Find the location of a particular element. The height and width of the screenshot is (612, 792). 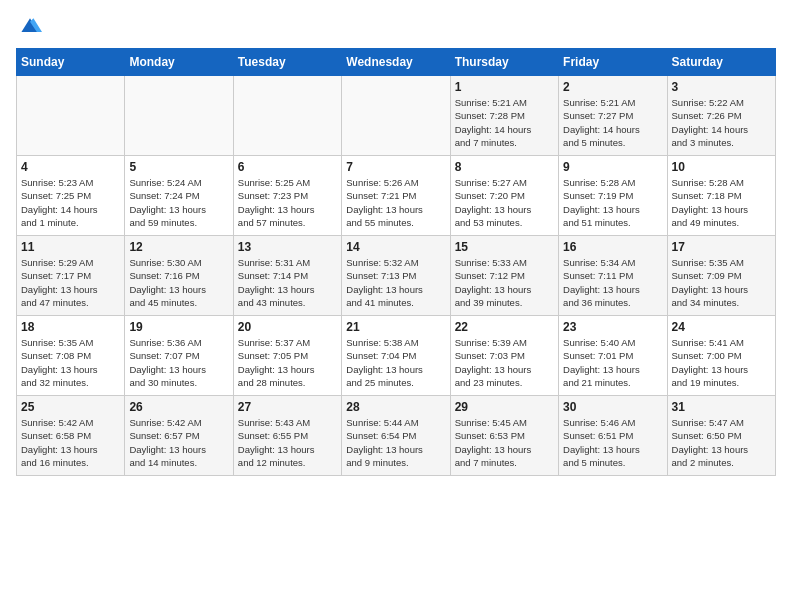

day-info: Sunrise: 5:25 AM Sunset: 7:23 PM Dayligh… is located at coordinates (288, 202).